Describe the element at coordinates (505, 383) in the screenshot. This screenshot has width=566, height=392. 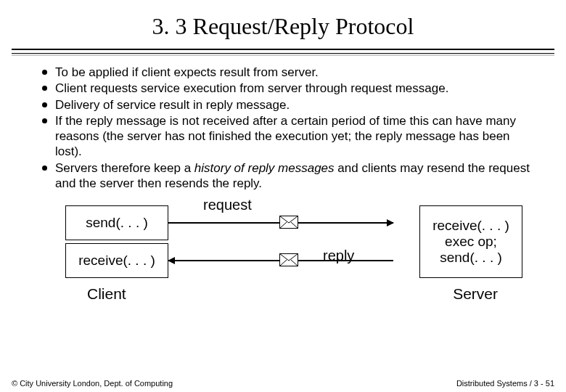
I see `footer-right: Distributed Systems / 3 - 51` at that location.